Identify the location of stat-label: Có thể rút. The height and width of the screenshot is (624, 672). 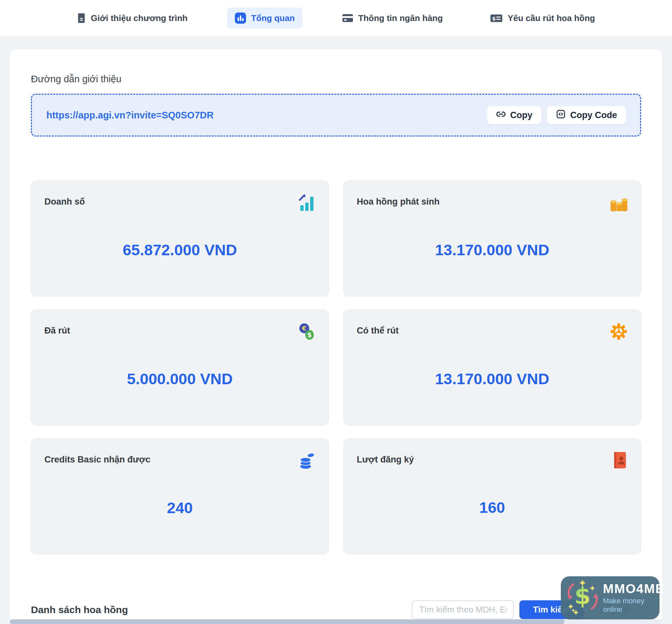
(378, 329).